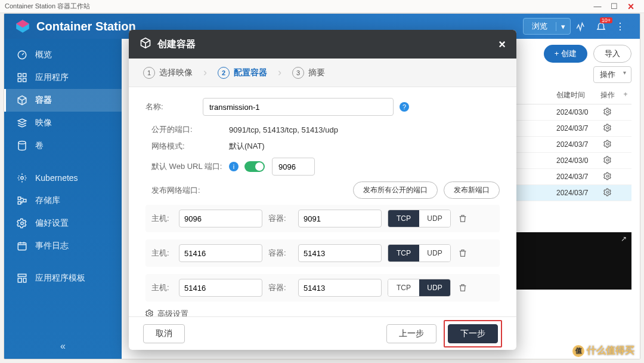  I want to click on next-highlight: 下一步, so click(473, 334).